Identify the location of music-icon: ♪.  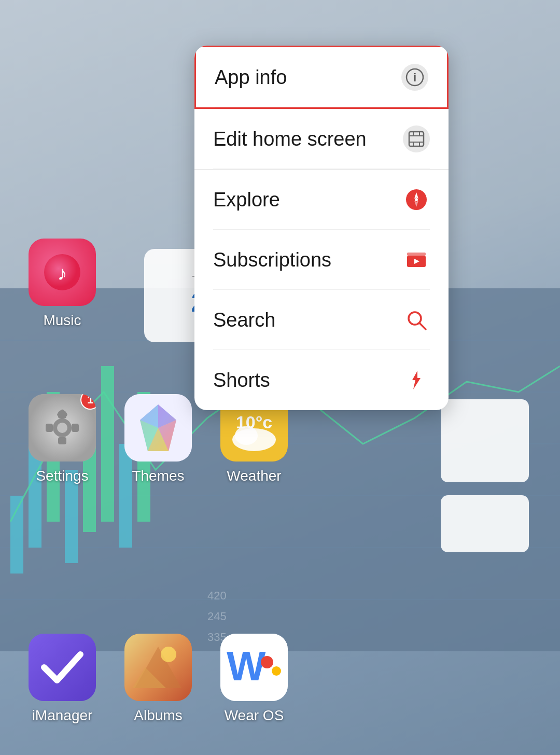
(62, 272).